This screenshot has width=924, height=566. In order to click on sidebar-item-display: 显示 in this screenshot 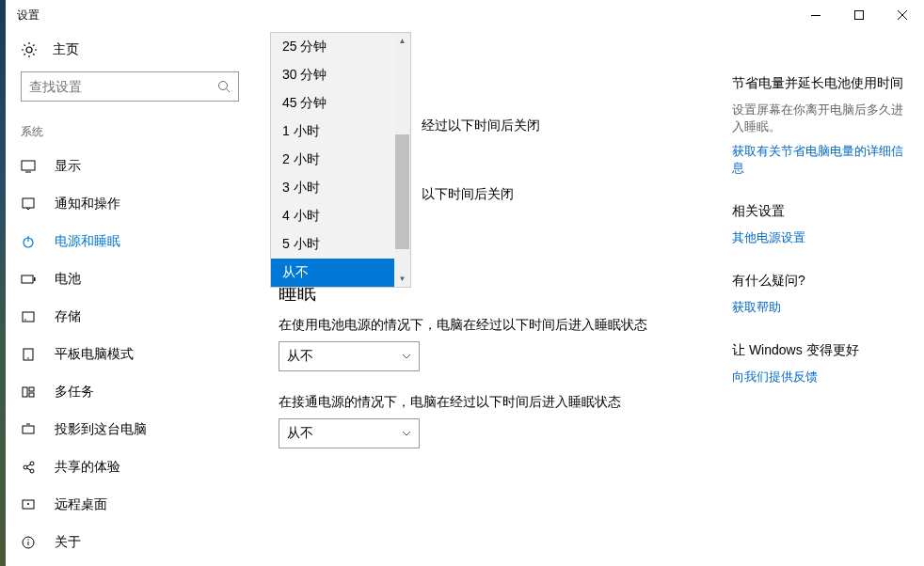, I will do `click(133, 166)`.